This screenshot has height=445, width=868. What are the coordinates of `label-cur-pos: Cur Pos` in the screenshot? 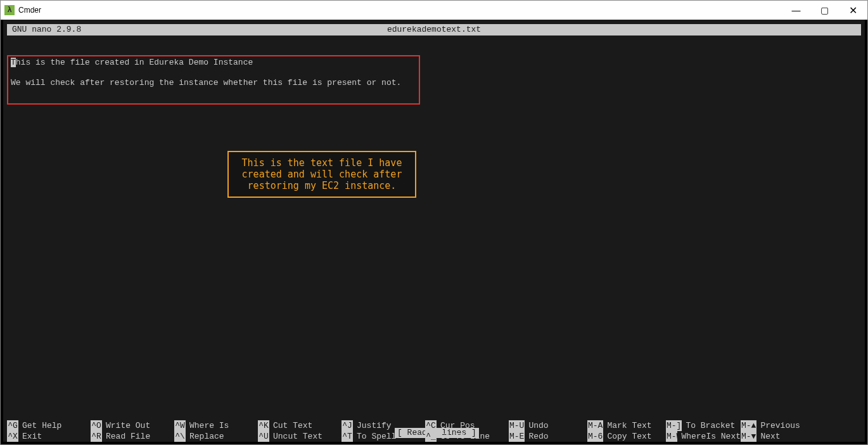 It's located at (456, 426).